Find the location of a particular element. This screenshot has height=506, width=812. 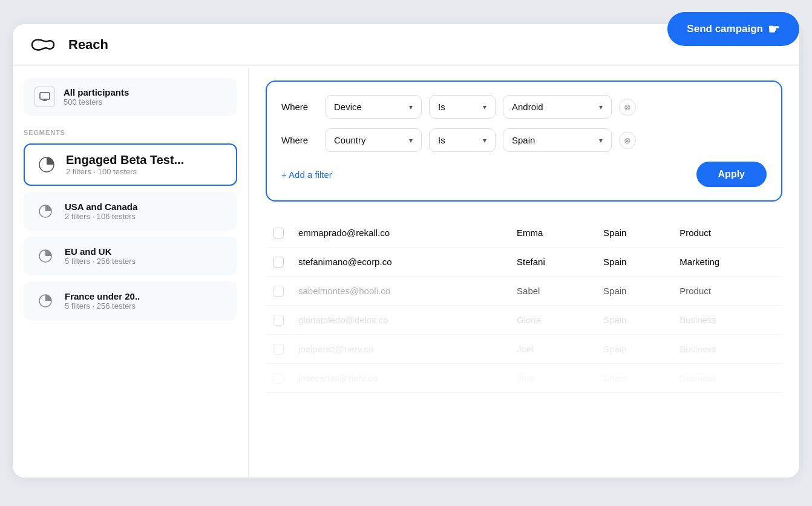

segment-text-engaged: Engaged Beta Test... 2 filters · 100 tes… is located at coordinates (125, 165).